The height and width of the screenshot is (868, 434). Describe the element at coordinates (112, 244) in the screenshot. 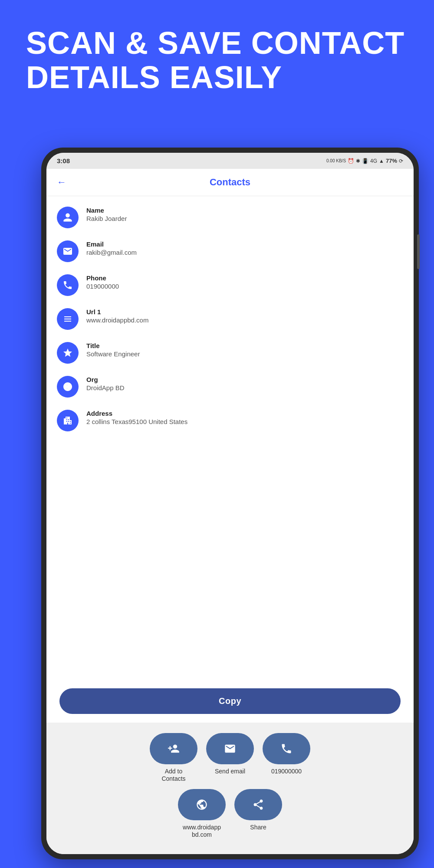

I see `email-label: Email` at that location.